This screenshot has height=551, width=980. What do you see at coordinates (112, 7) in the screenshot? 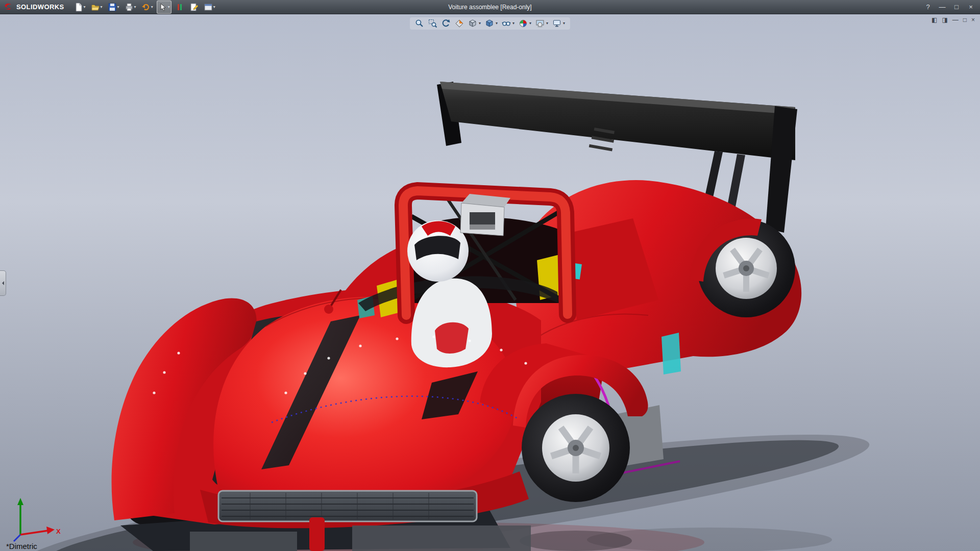
I see `save-floppy-icon` at bounding box center [112, 7].